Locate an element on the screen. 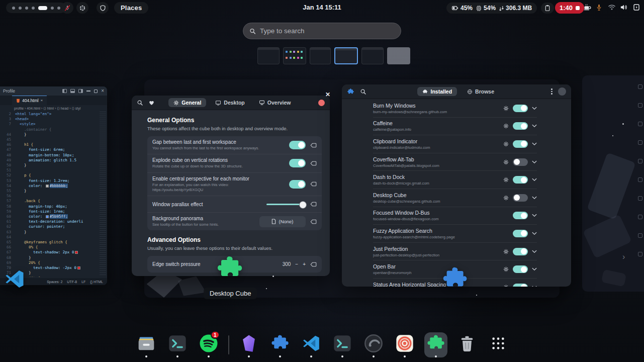 The image size is (644, 362). dock-item-show-applications is located at coordinates (498, 345).